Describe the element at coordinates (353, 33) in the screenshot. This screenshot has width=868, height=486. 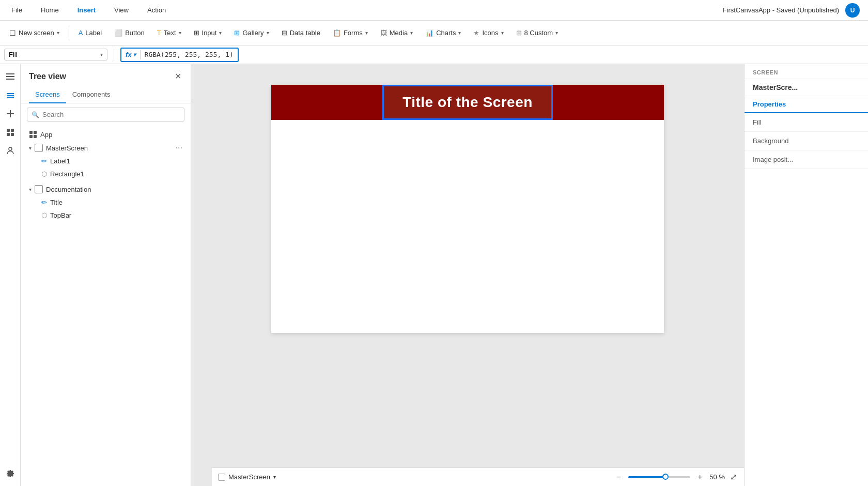
I see `forms-label: Forms` at that location.